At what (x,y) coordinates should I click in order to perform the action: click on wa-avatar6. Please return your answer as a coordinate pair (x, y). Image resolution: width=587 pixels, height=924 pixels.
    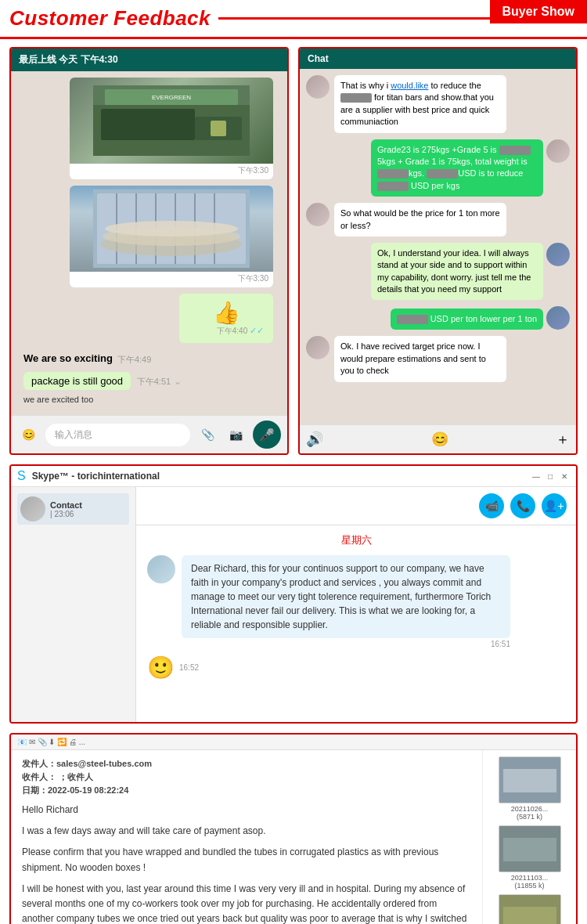
    Looking at the image, I should click on (318, 348).